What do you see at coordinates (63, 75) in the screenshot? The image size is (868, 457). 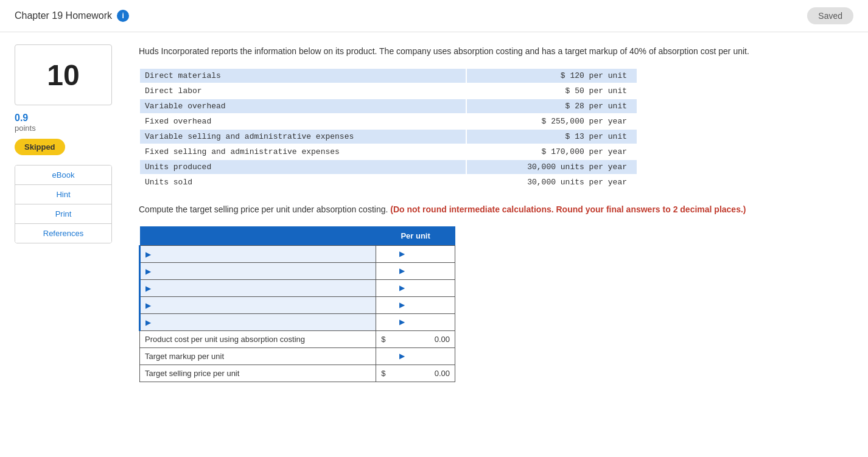 I see `question-number-box: 10` at bounding box center [63, 75].